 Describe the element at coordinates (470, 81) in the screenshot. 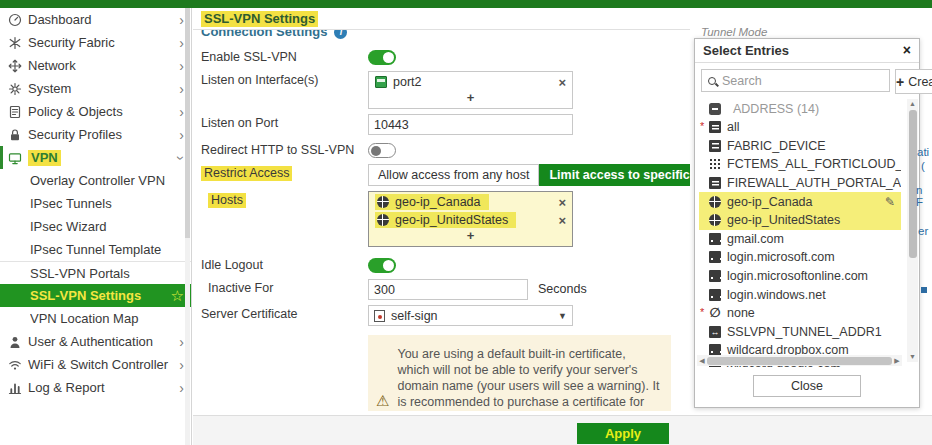

I see `interface-entry: port2 ×` at that location.